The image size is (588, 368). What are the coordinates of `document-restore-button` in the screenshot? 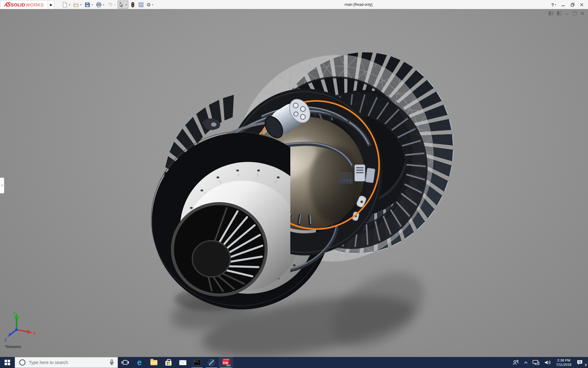 It's located at (575, 13).